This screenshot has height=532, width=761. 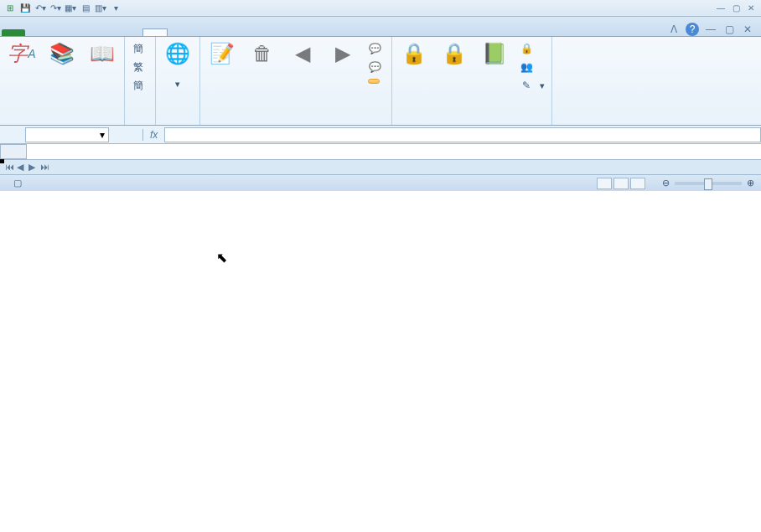 I want to click on page-break-view-icon, so click(x=638, y=183).